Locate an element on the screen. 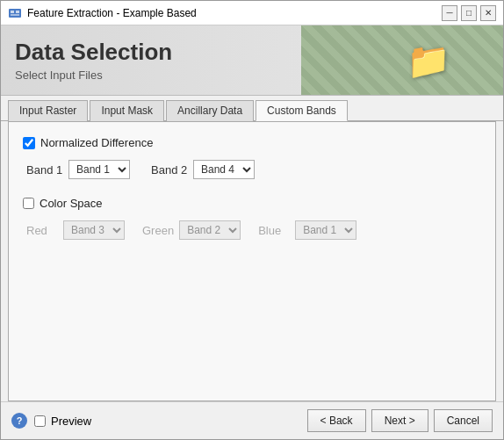 Image resolution: width=504 pixels, height=440 pixels. minimize-button: ─ is located at coordinates (450, 13).